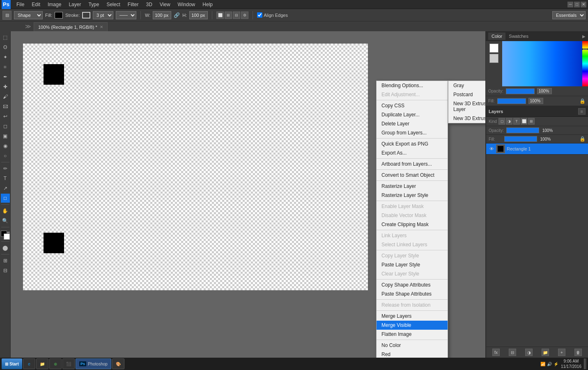  What do you see at coordinates (412, 285) in the screenshot?
I see `ctx-copy-shape-attrs: Copy Shape Attributes` at bounding box center [412, 285].